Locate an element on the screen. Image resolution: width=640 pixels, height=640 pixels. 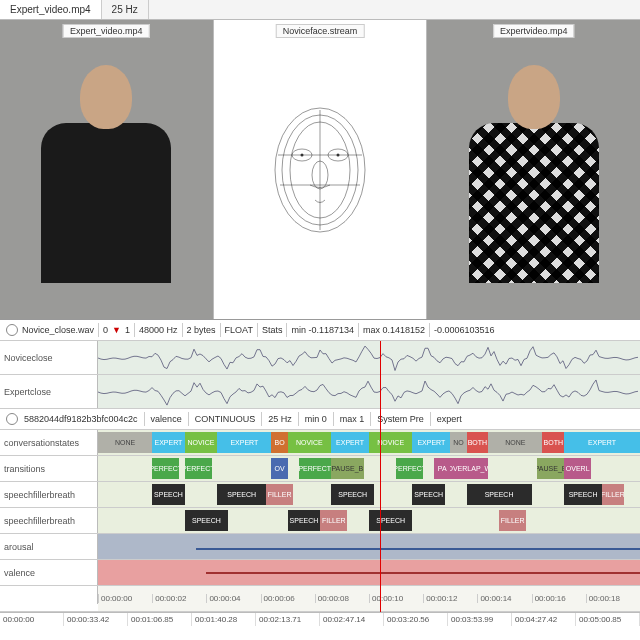
time-tick: 00:00:18 is located at coordinates (613, 598).